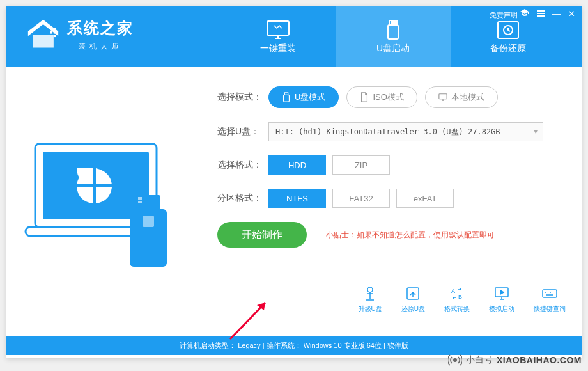 The image size is (588, 371). I want to click on house-icon, so click(43, 35).